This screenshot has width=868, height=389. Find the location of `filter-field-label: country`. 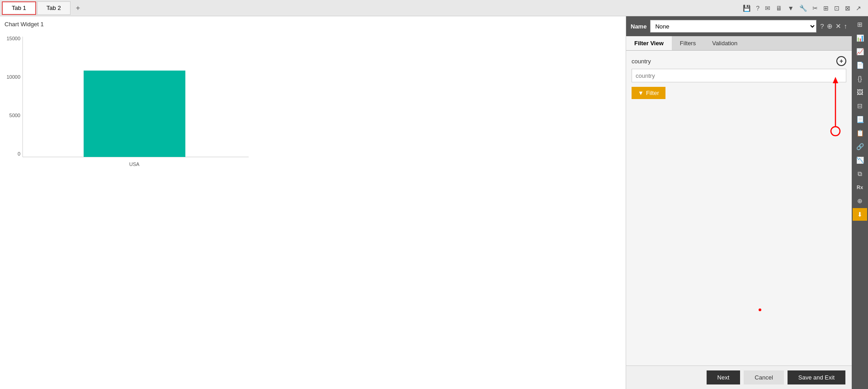

filter-field-label: country is located at coordinates (641, 62).